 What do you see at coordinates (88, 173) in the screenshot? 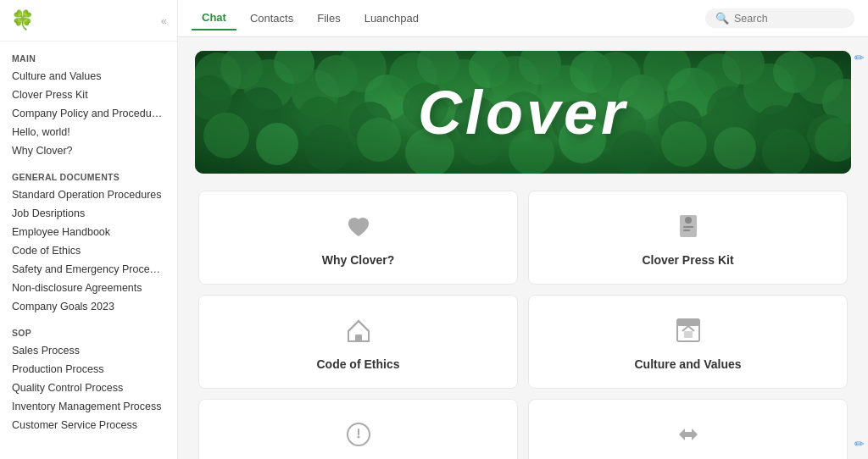
I see `sidebar-section-general-label: GENERAL DOCUMENTS` at bounding box center [88, 173].